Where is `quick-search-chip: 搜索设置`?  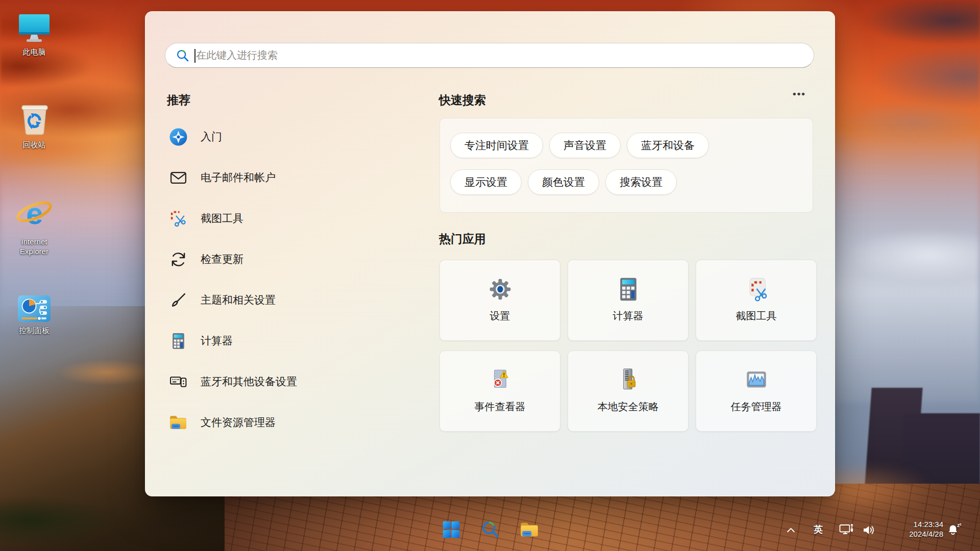 quick-search-chip: 搜索设置 is located at coordinates (641, 182).